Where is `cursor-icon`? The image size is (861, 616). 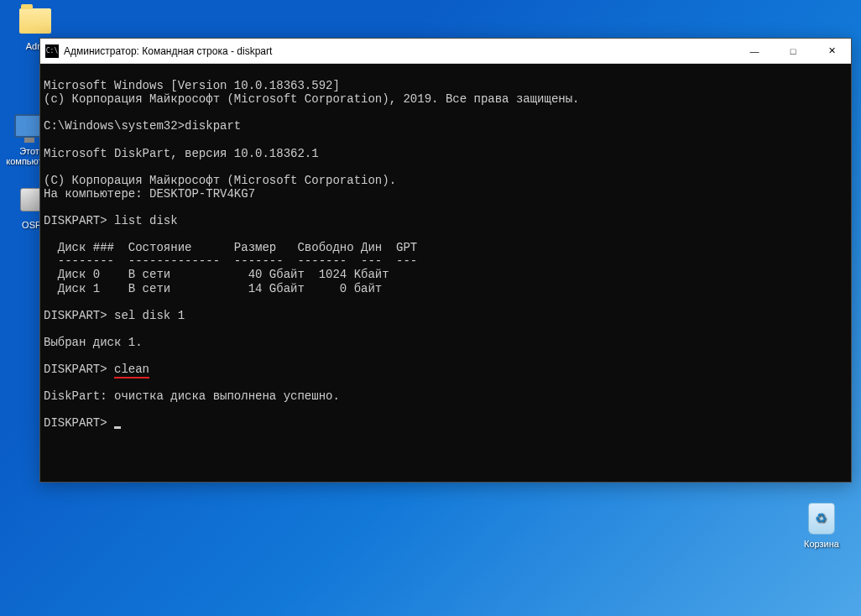
cursor-icon is located at coordinates (117, 428).